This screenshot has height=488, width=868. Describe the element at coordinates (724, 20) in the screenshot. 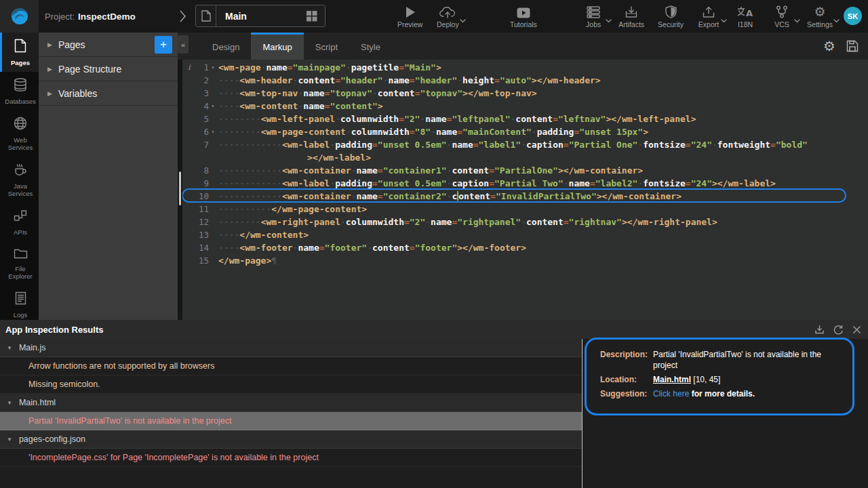

I see `chevron-down-icon` at that location.